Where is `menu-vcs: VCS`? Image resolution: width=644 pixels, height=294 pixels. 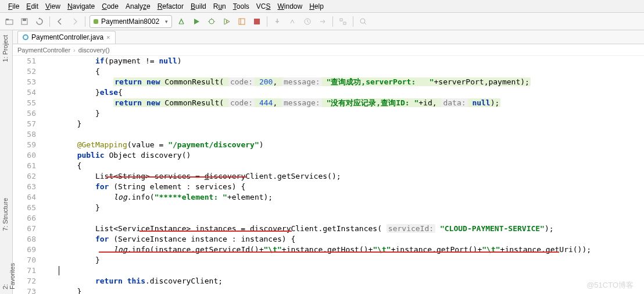
menu-vcs: VCS is located at coordinates (264, 6).